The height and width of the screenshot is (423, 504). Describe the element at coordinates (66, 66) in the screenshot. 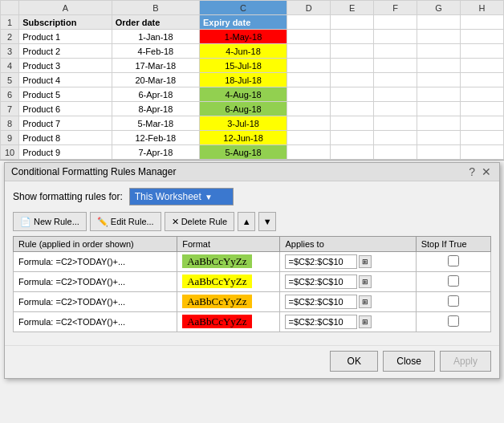

I see `cell-a: Product 3` at that location.